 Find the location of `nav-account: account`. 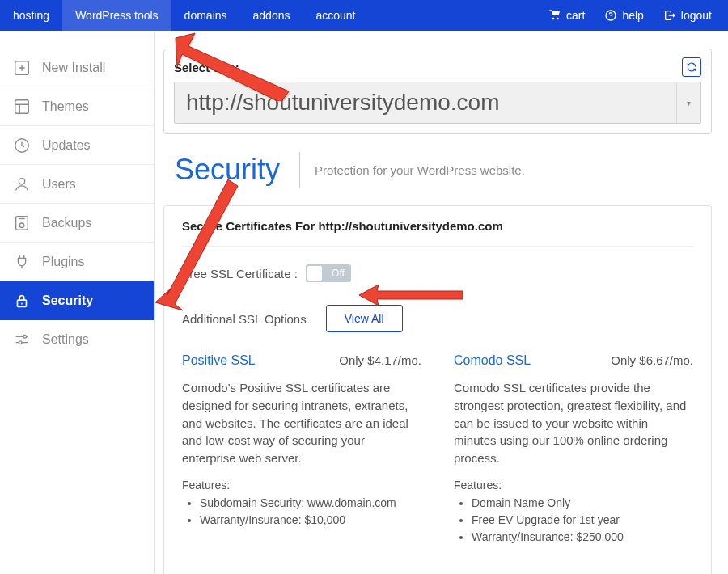

nav-account: account is located at coordinates (335, 15).